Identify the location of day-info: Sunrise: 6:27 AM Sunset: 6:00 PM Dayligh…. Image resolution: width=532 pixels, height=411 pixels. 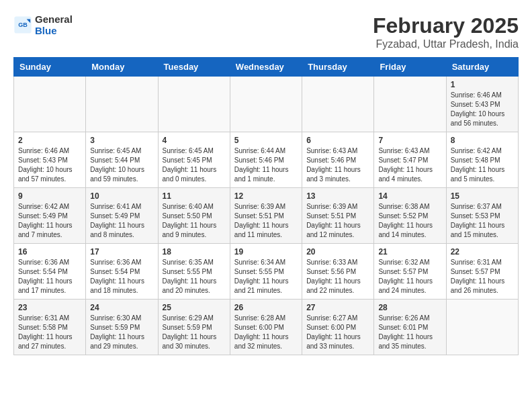
(338, 332).